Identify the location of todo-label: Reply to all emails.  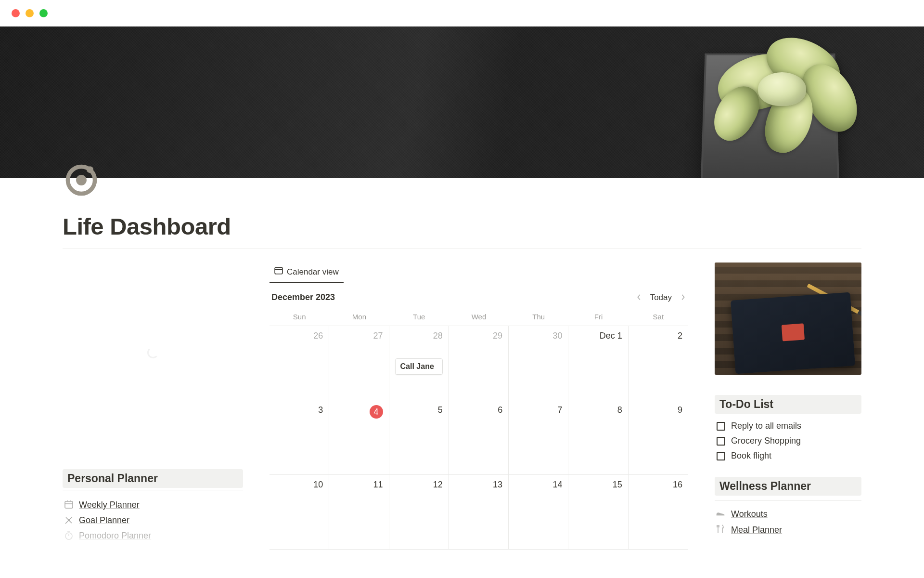
(766, 426).